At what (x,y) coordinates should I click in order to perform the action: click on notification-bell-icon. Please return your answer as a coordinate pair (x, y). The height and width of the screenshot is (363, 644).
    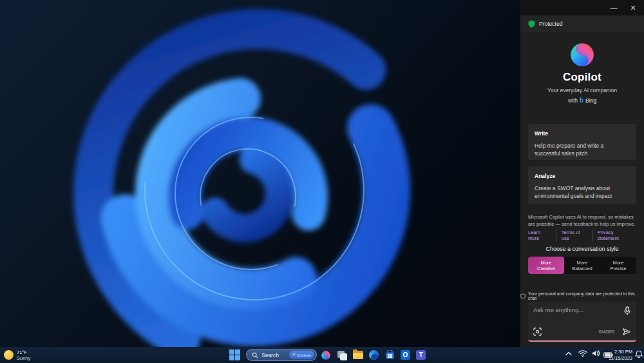
    Looking at the image, I should click on (639, 355).